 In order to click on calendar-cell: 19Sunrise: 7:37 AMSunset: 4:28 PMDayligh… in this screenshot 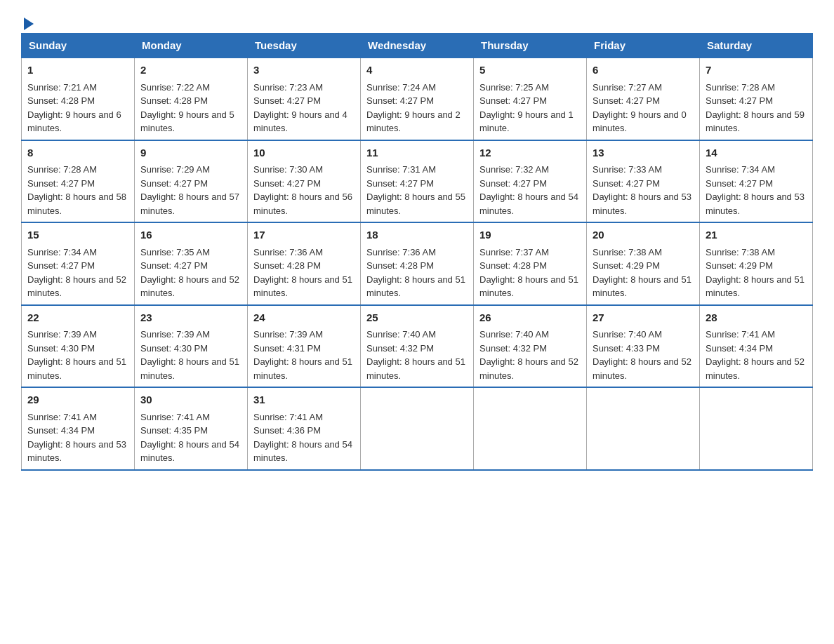, I will do `click(531, 264)`.